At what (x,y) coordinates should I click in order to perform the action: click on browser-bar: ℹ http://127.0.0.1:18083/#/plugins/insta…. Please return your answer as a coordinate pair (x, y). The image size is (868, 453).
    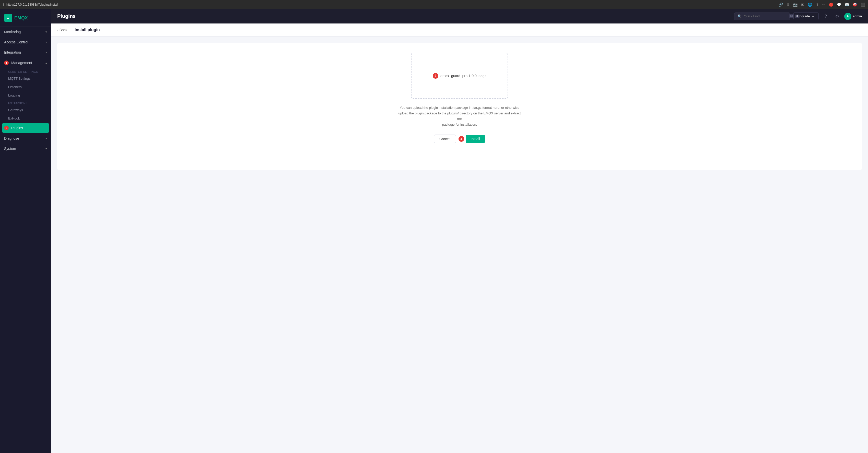
    Looking at the image, I should click on (434, 5).